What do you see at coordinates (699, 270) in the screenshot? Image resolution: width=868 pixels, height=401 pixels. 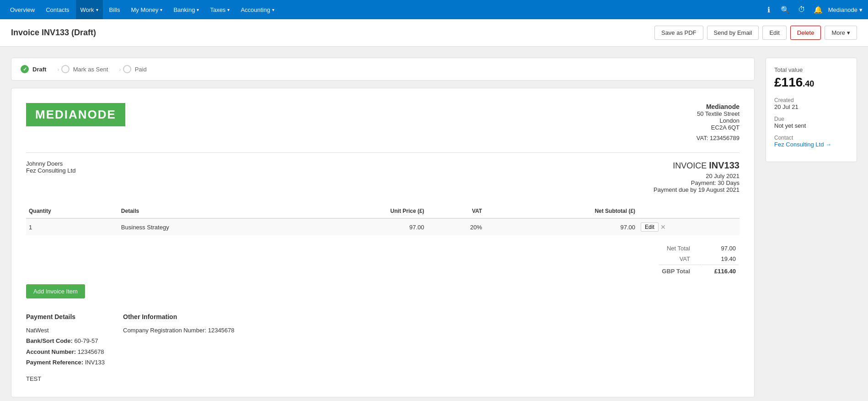 I see `grand-total-row: GBP Total £116.40` at bounding box center [699, 270].